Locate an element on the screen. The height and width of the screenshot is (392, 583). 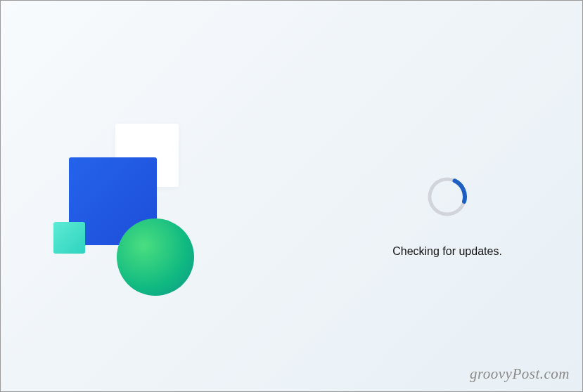
decorative-shapes-group is located at coordinates (141, 211).